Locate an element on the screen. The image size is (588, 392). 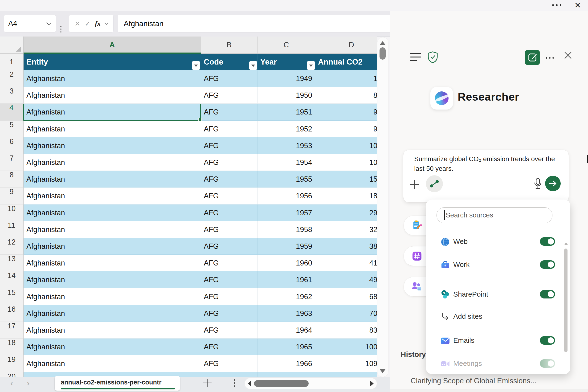
cell-annual-co2: 839136 is located at coordinates (346, 330).